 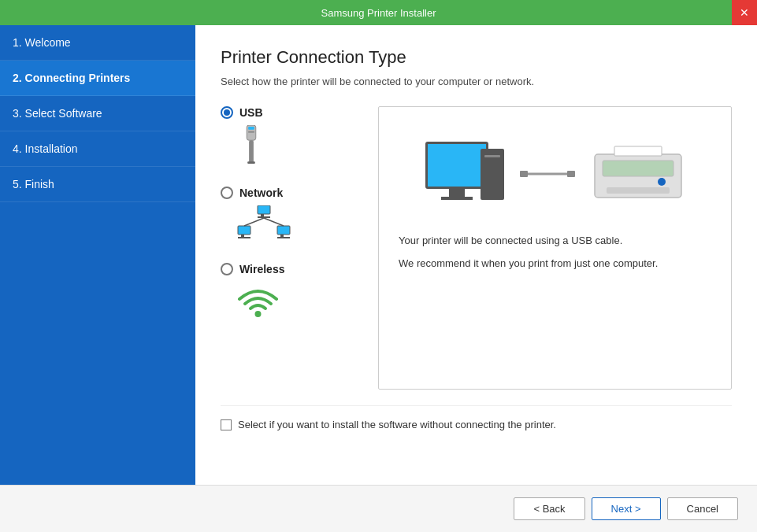 I want to click on network-option: Network, so click(x=295, y=214).